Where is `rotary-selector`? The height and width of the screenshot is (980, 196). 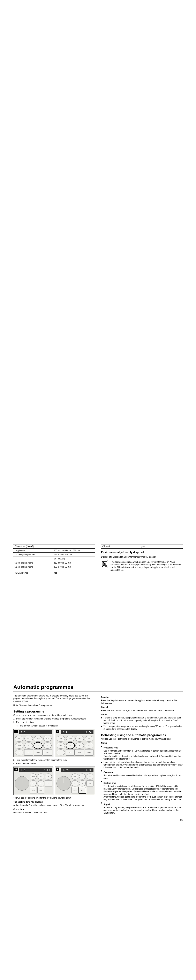 rotary-selector is located at coordinates (64, 783).